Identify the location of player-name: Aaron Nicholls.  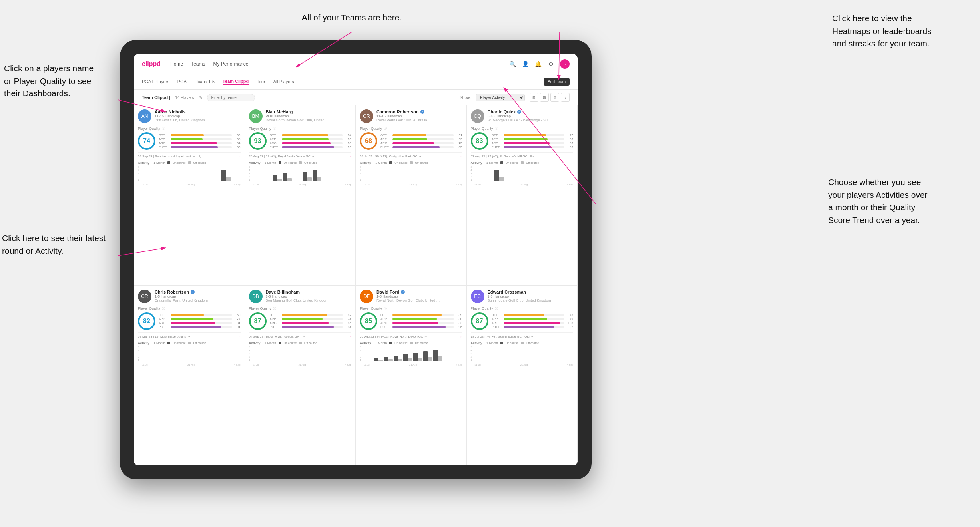
(197, 112).